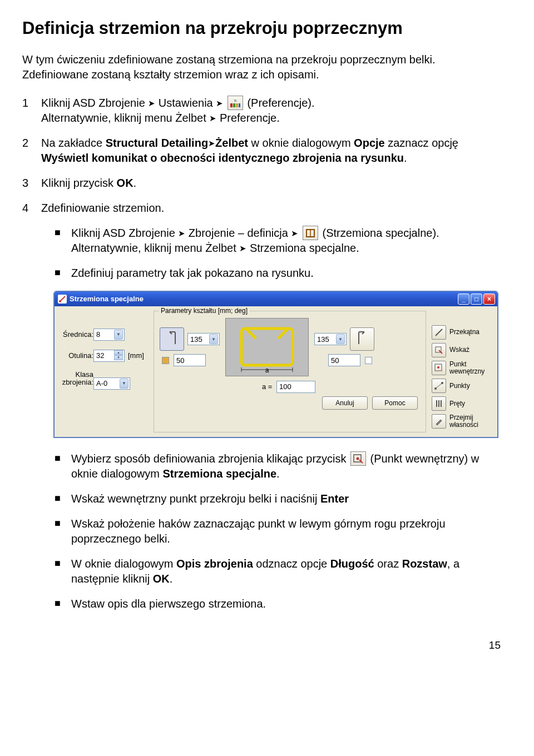 Image resolution: width=534 pixels, height=756 pixels. I want to click on step-number: 4, so click(32, 208).